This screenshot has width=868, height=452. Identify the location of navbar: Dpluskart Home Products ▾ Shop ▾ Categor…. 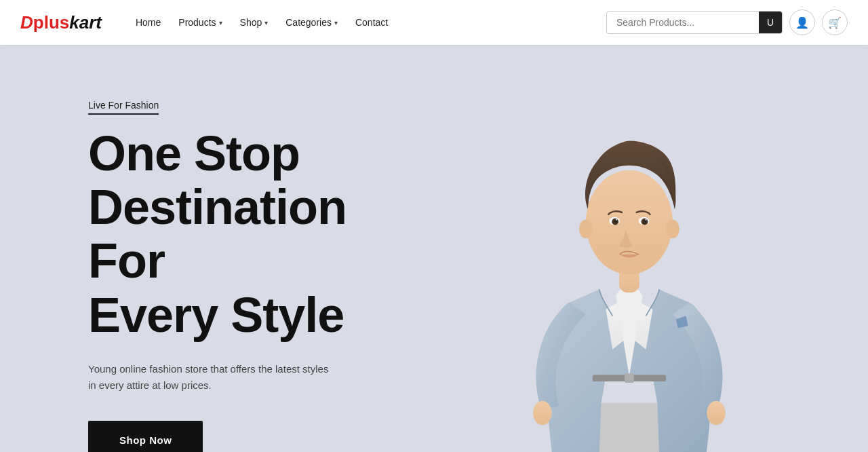
(434, 22).